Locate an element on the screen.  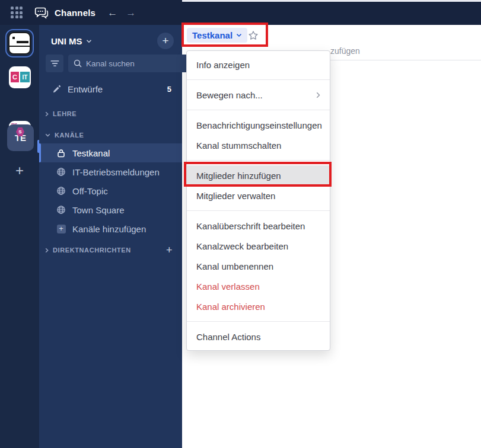
team-item-cit: C IT is located at coordinates (20, 77).